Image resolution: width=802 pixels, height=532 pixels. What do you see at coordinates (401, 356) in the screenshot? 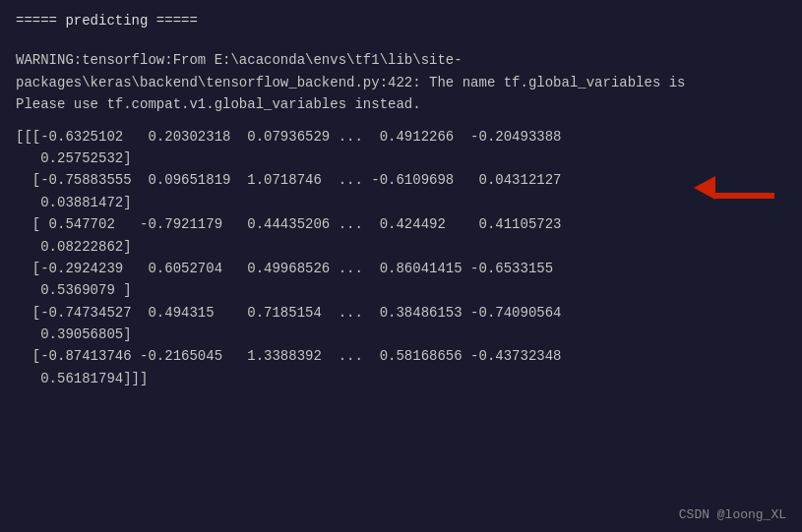
I see `output-line-10: [-0.87413746 -0.2165045 1.3388392 ... 0.…` at bounding box center [401, 356].